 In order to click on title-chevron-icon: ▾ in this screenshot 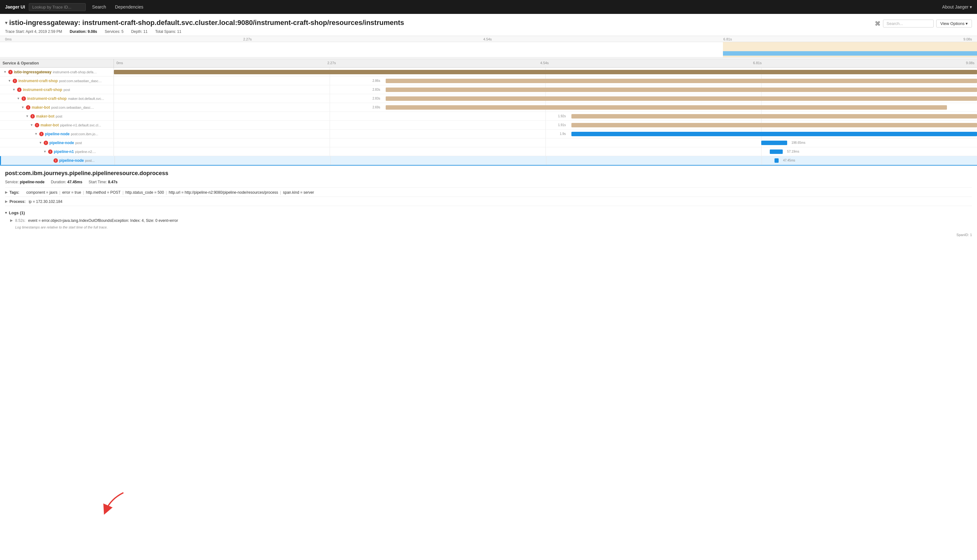, I will do `click(6, 23)`.